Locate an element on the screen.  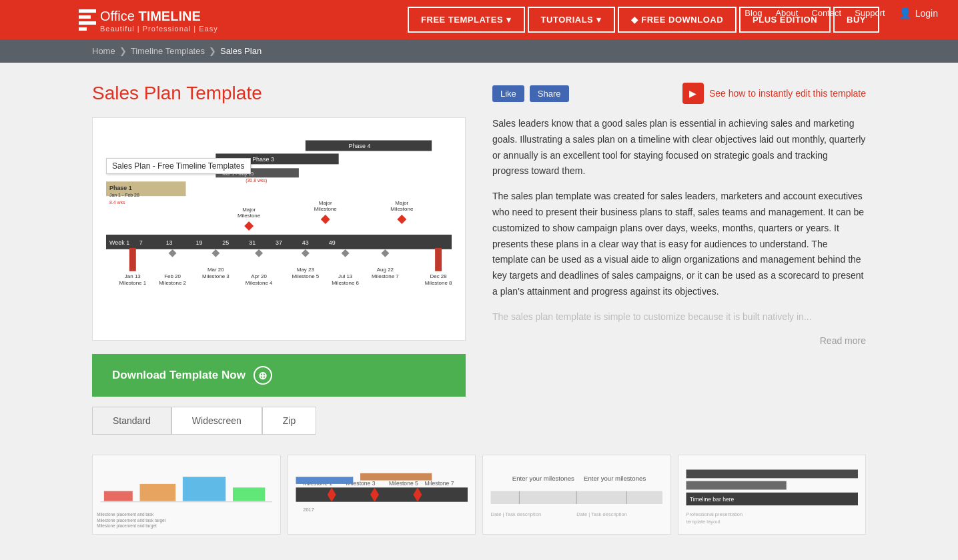
thumbnails-row: Milestone placement and task Milestone p… is located at coordinates (479, 495).